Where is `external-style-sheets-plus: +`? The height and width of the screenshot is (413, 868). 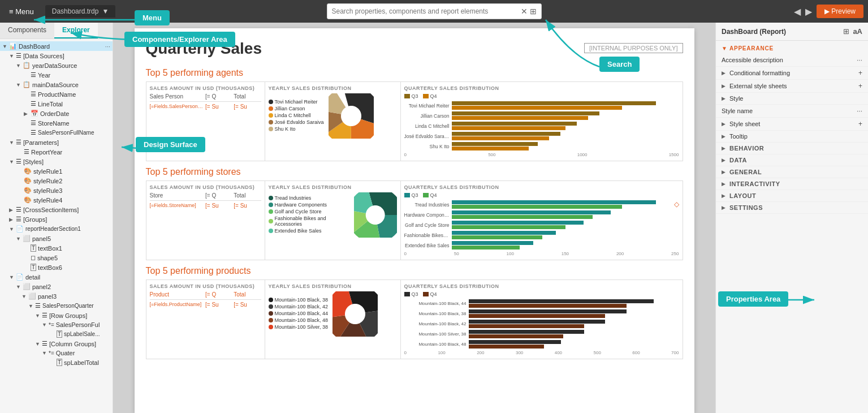
external-style-sheets-plus: + is located at coordinates (861, 86).